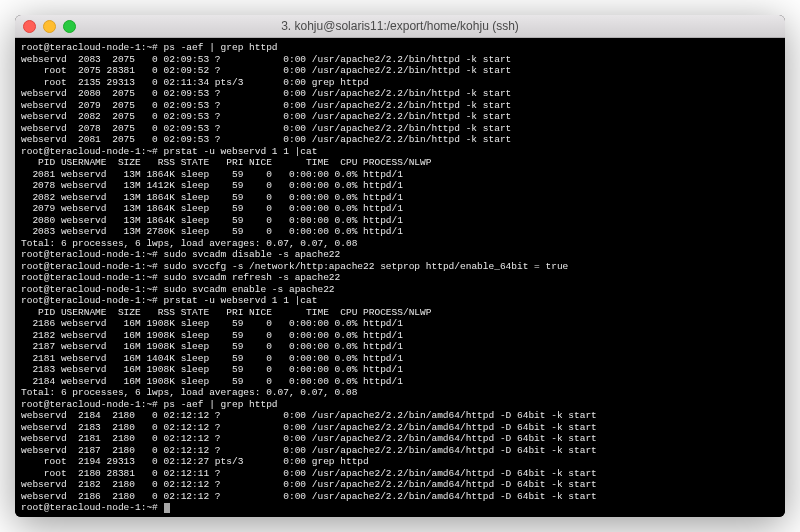 The image size is (800, 532). What do you see at coordinates (252, 254) in the screenshot?
I see `cmd: sudo svcadm disable -s apache22` at bounding box center [252, 254].